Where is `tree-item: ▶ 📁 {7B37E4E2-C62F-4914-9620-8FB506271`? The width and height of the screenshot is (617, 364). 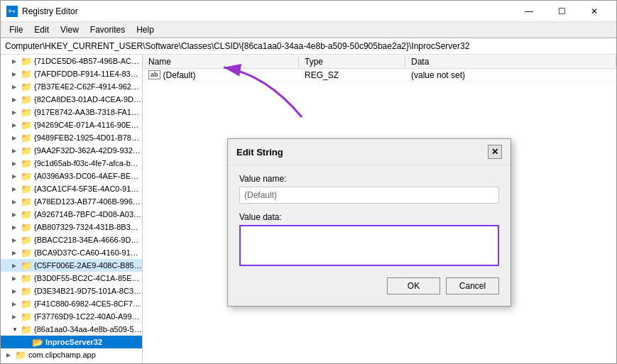 tree-item: ▶ 📁 {7B37E4E2-C62F-4914-9620-8FB506271 is located at coordinates (71, 87).